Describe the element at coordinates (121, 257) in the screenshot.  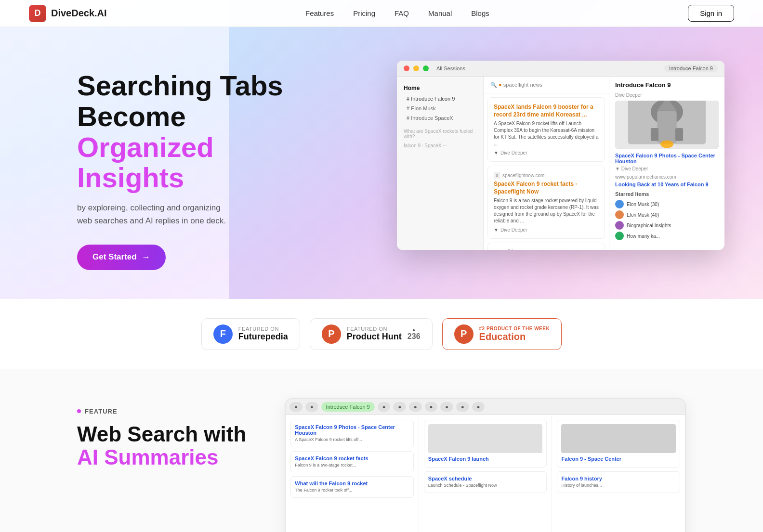
I see `get-started-button: Get Started →` at that location.